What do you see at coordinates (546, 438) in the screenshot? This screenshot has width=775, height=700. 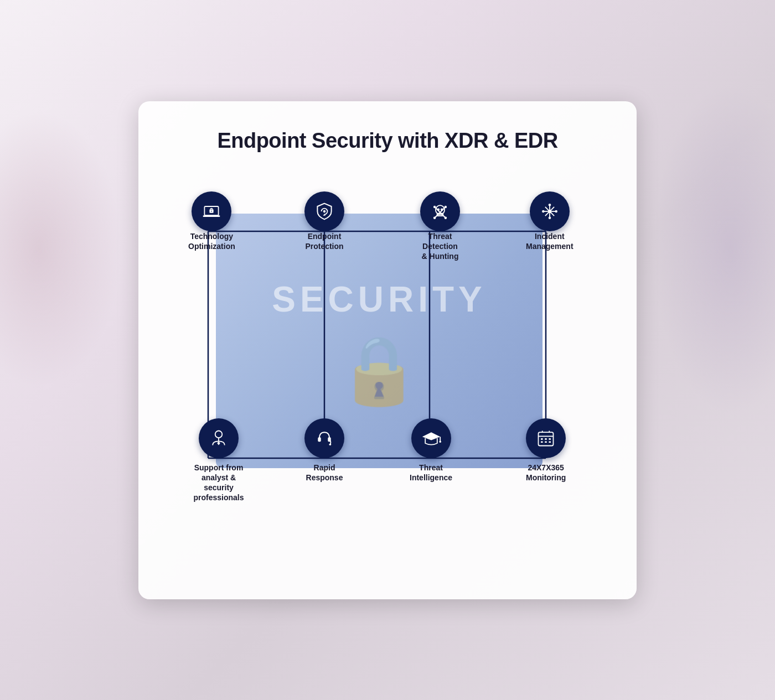 I see `calendar-grid-icon` at bounding box center [546, 438].